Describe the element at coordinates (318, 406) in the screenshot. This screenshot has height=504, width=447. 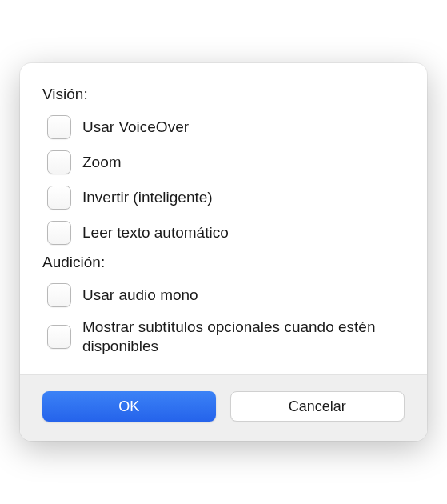
I see `cancel-button: Cancelar` at that location.